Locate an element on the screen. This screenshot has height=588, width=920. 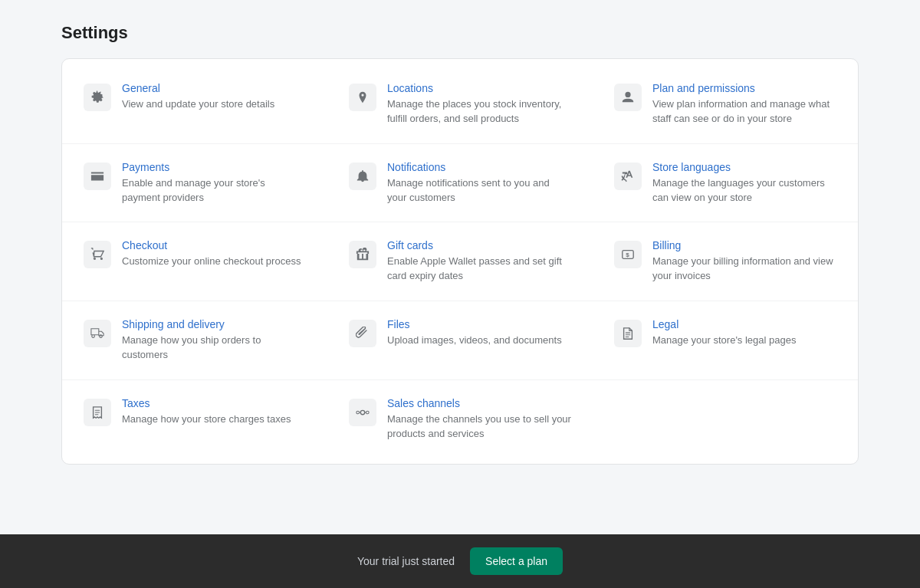
gift-icon is located at coordinates (363, 255).